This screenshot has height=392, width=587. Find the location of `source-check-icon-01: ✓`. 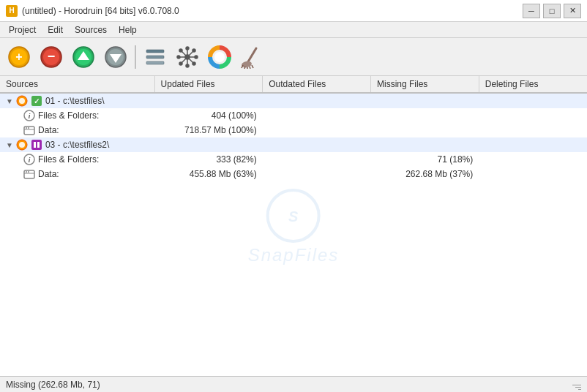

source-check-icon-01: ✓ is located at coordinates (37, 101).